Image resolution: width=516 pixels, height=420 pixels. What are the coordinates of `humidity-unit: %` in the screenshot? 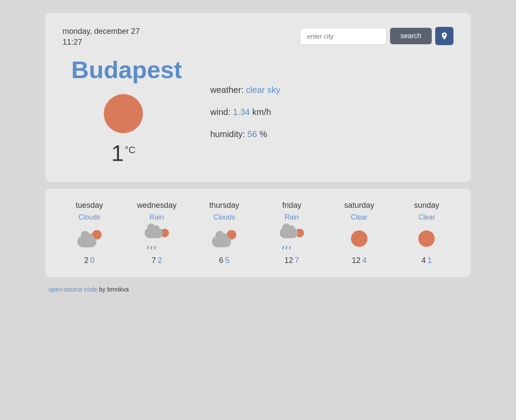 It's located at (263, 134).